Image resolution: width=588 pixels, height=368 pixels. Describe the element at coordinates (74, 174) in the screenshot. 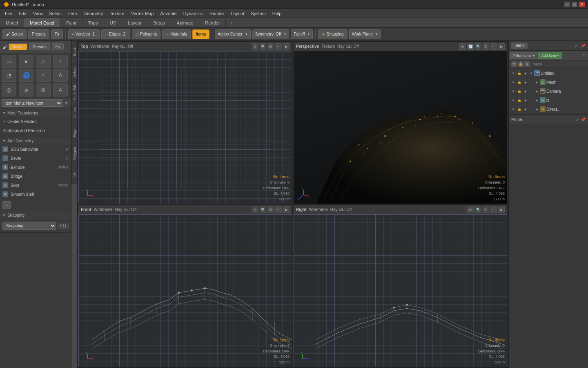

I see `vtab-uv: UV` at that location.